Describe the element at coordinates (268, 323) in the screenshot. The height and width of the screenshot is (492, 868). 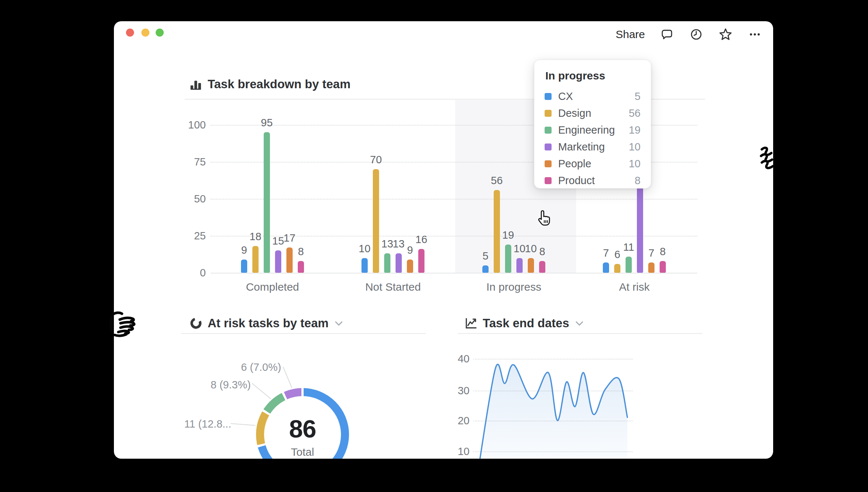
I see `donut-chart-title-text: At risk tasks by team` at that location.